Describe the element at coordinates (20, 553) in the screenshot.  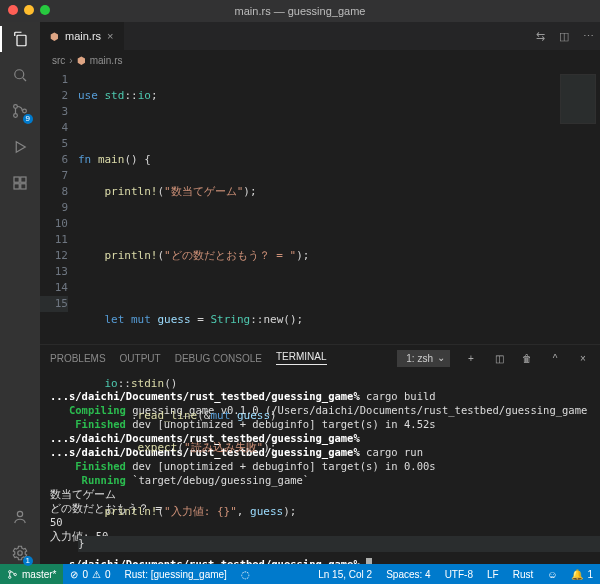
I see `settings-gear-icon: 1` at that location.